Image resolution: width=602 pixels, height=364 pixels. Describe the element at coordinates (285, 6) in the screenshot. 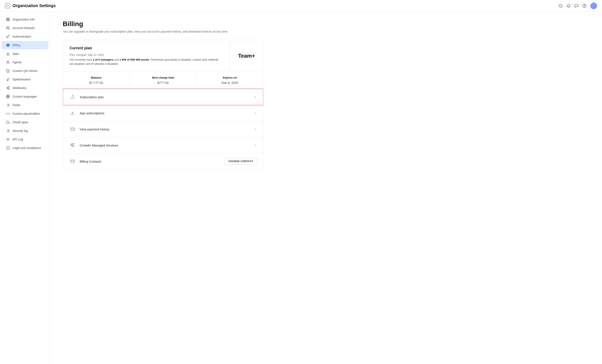

I see `page-title: Organization Settings` at that location.